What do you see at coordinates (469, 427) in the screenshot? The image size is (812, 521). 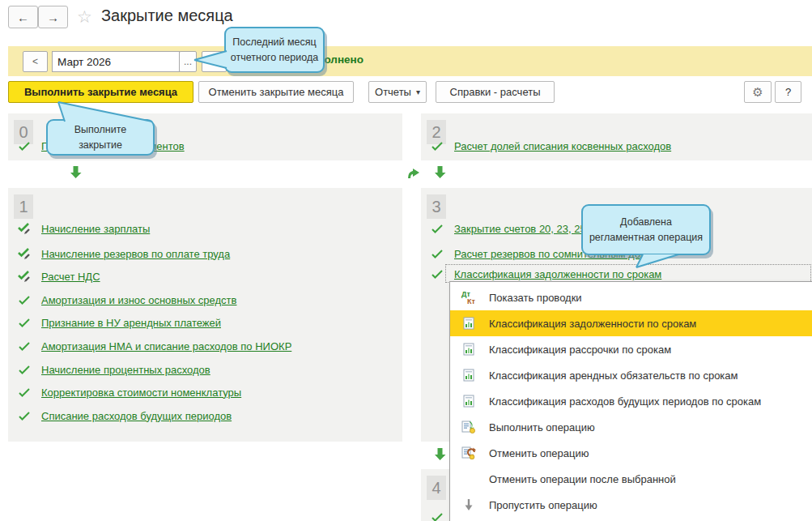 I see `run-operation-icon` at bounding box center [469, 427].